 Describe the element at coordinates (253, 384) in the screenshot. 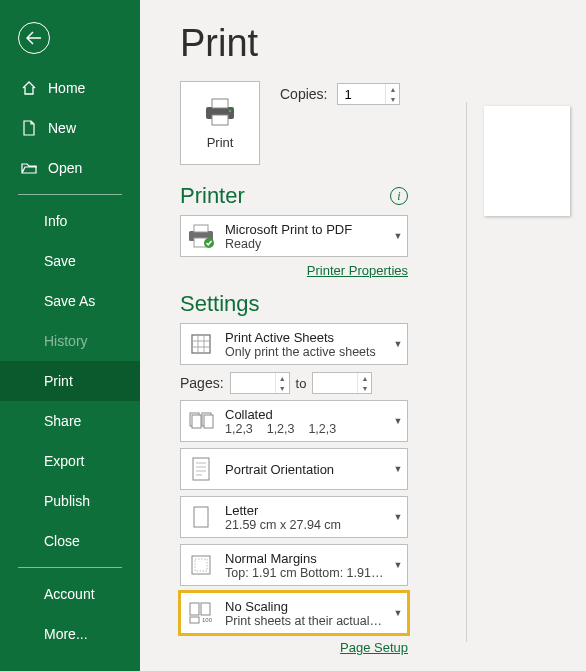

I see `pages-from-input` at that location.